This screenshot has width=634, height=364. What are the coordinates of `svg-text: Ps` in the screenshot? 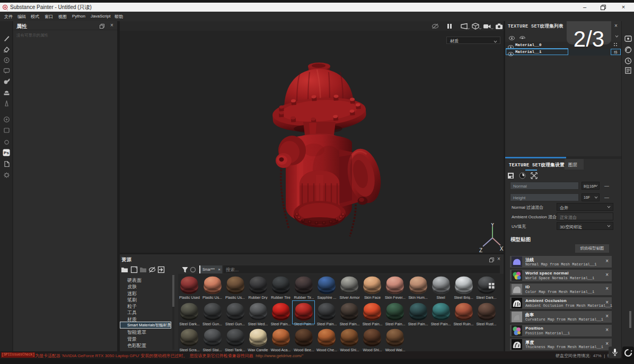 It's located at (6, 153).